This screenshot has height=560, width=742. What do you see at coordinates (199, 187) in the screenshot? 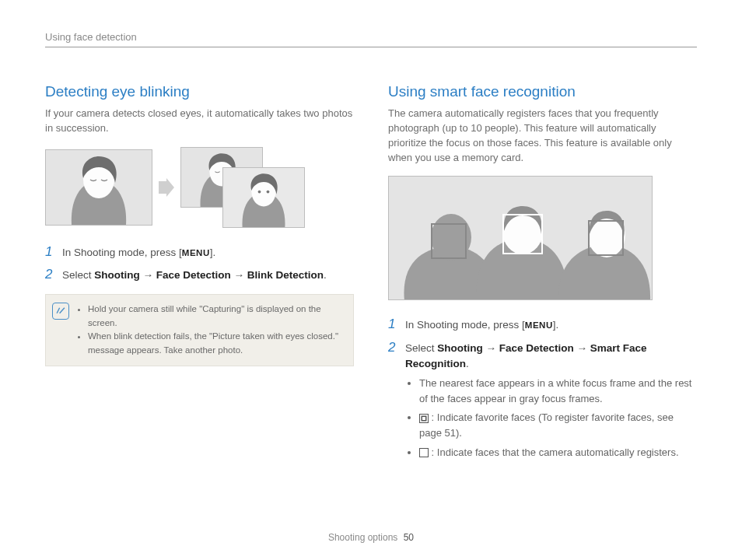
I see `blink-illustration` at bounding box center [199, 187].